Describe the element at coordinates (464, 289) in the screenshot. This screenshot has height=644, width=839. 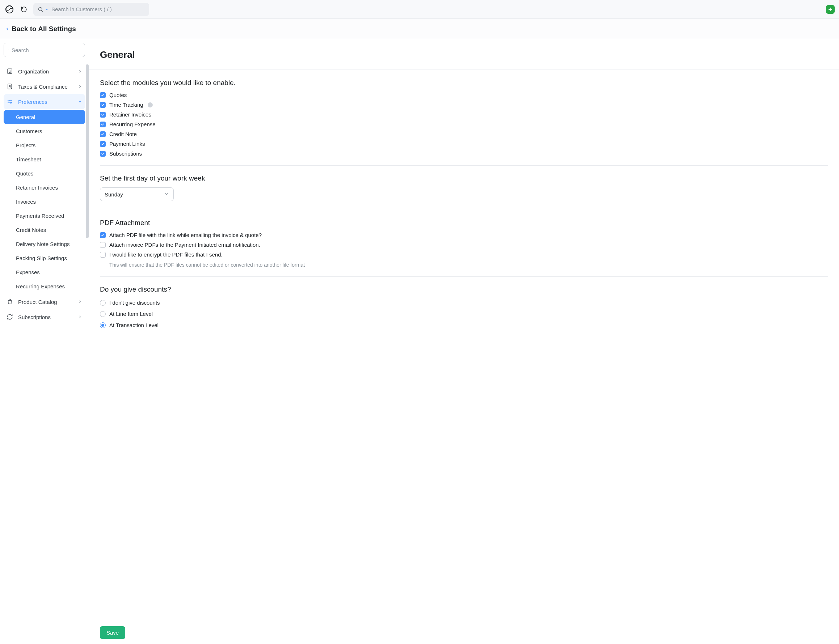
I see `discounts-label: Do you give discounts?` at that location.